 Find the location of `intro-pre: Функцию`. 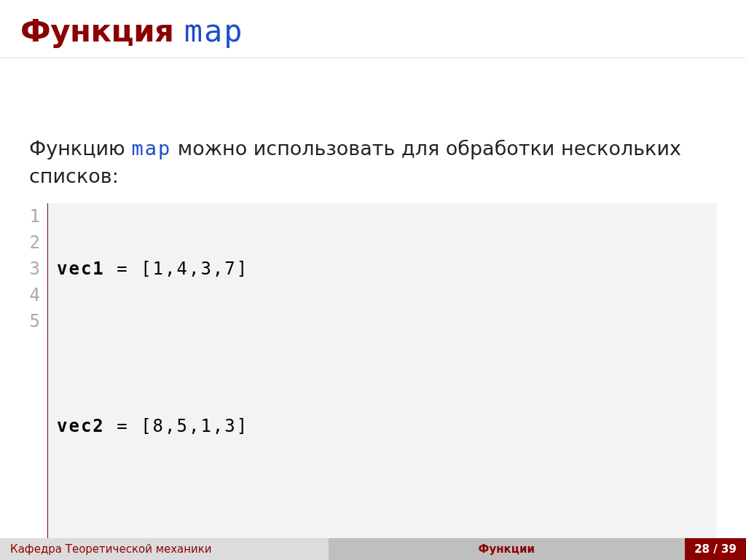

intro-pre: Функцию is located at coordinates (80, 149).